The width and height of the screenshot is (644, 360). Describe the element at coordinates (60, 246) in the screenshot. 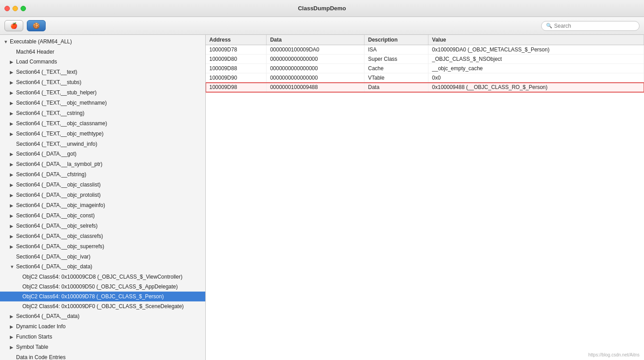

I see `sidebar-item-label: Section64 (_DATA,__objc_superrefs)` at that location.